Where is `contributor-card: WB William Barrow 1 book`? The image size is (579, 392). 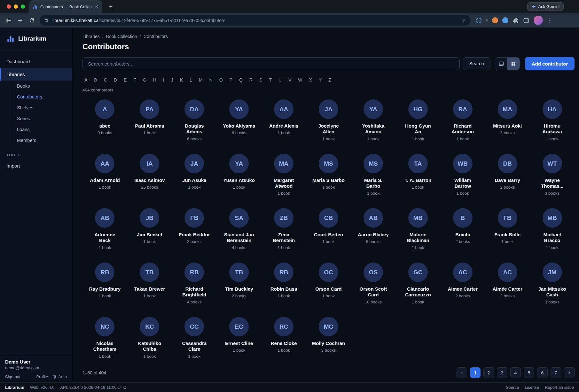 contributor-card: WB William Barrow 1 book is located at coordinates (463, 177).